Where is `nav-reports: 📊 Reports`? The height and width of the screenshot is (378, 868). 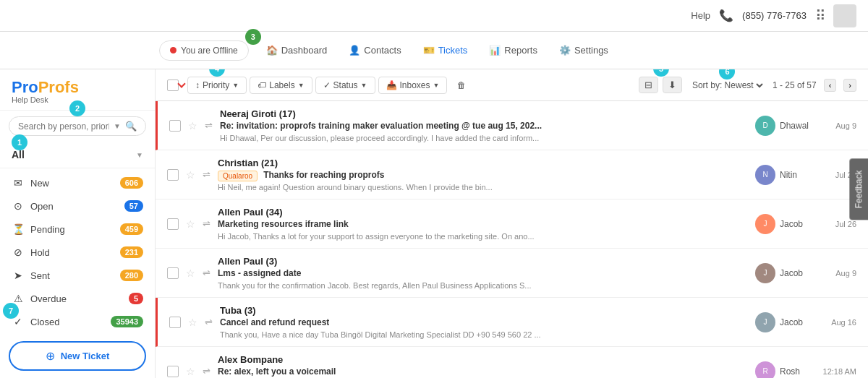
nav-reports: 📊 Reports is located at coordinates (514, 51).